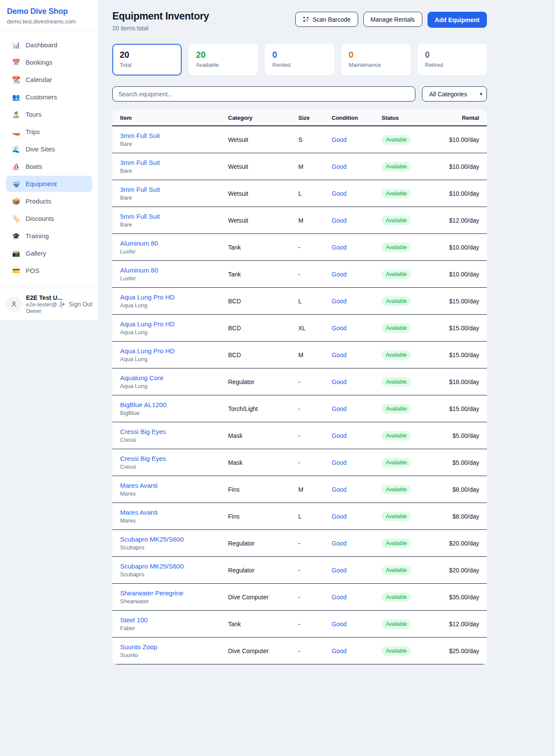 The height and width of the screenshot is (756, 555). I want to click on sidebar-item-equipment: 🤿Equipment, so click(49, 184).